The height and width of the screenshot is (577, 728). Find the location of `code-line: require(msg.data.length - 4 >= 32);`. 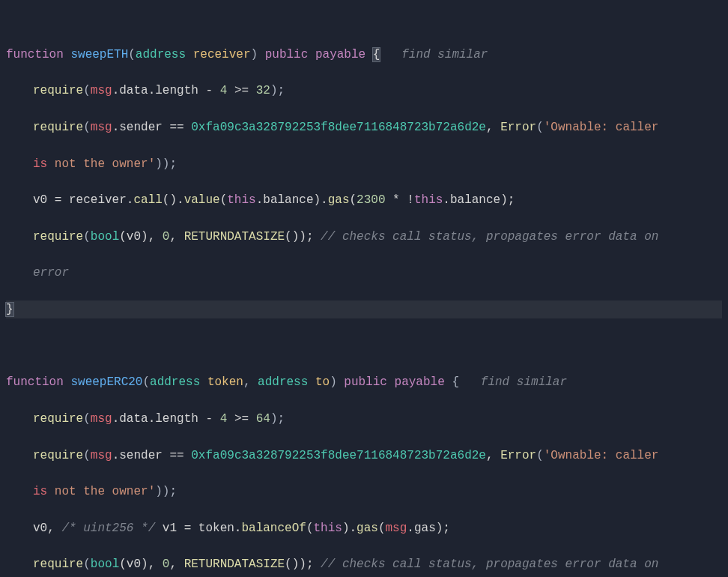

code-line: require(msg.data.length - 4 >= 32); is located at coordinates (364, 91).